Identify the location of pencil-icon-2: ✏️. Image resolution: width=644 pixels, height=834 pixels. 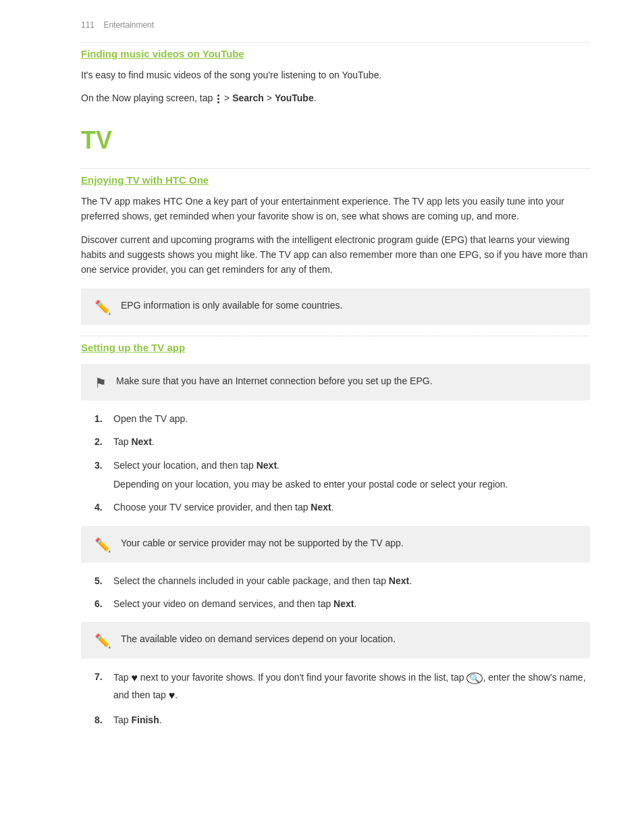
(103, 545).